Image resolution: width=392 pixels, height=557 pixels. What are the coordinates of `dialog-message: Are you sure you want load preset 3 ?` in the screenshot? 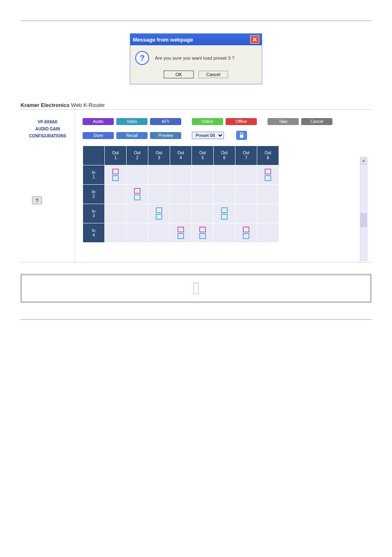 It's located at (195, 58).